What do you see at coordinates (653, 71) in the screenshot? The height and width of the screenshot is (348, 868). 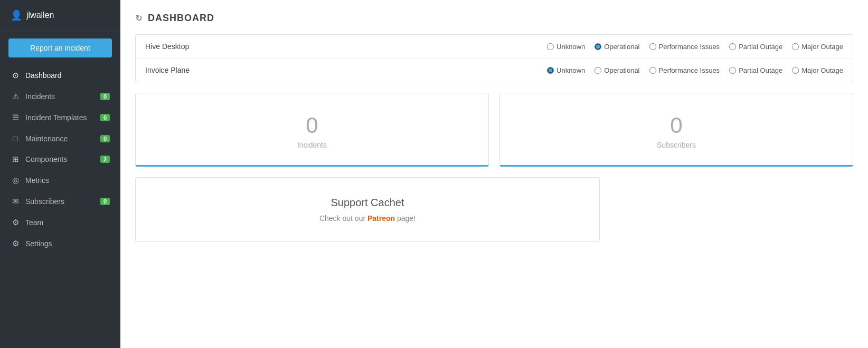 I see `radio-input-1-performance-issues` at bounding box center [653, 71].